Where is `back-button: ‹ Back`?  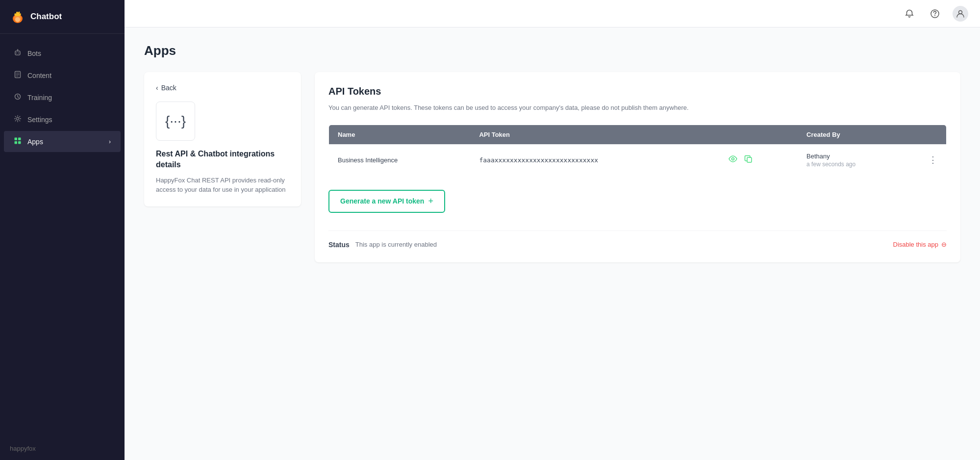 back-button: ‹ Back is located at coordinates (223, 88).